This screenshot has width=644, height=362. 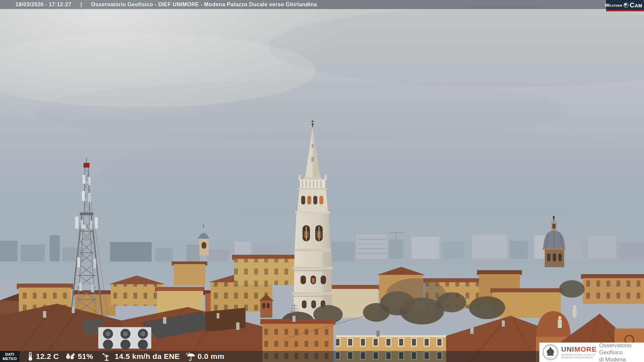 What do you see at coordinates (620, 352) in the screenshot?
I see `observatory-name: Osservatorio Geofisico di Modena` at bounding box center [620, 352].